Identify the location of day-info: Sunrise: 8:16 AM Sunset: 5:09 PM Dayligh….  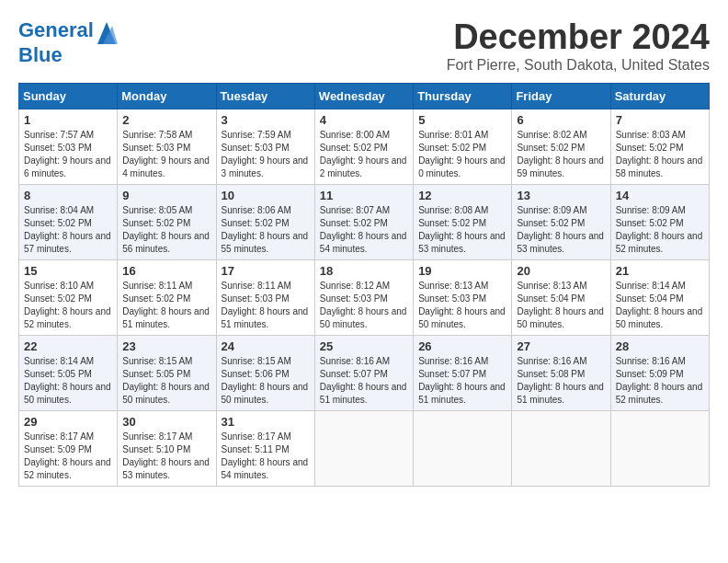
(660, 381).